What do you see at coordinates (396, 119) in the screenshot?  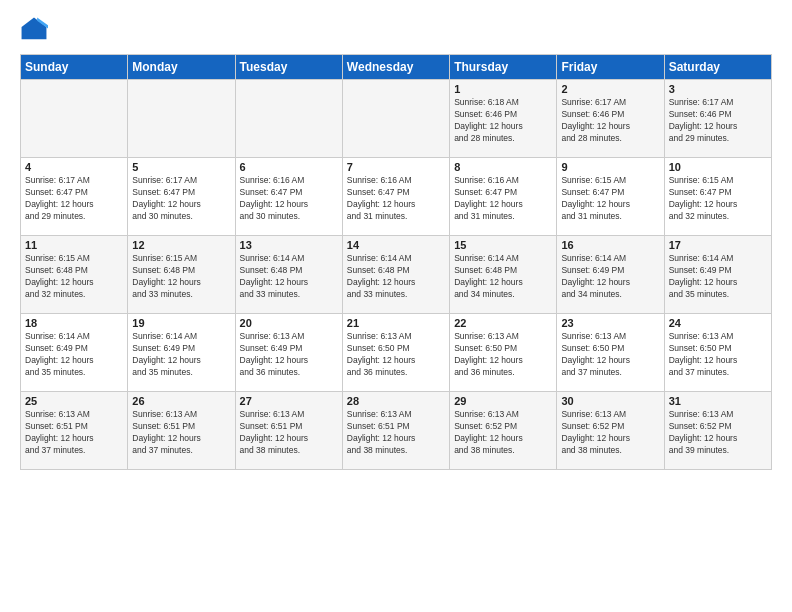 I see `week-row-1: 1Sunrise: 6:18 AM Sunset: 6:46 PM Daylig…` at bounding box center [396, 119].